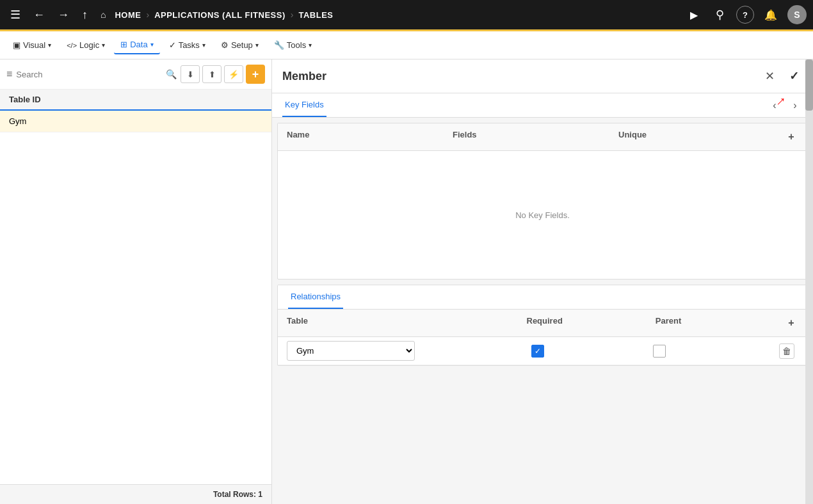 The width and height of the screenshot is (813, 504). I want to click on avatar: S, so click(797, 15).